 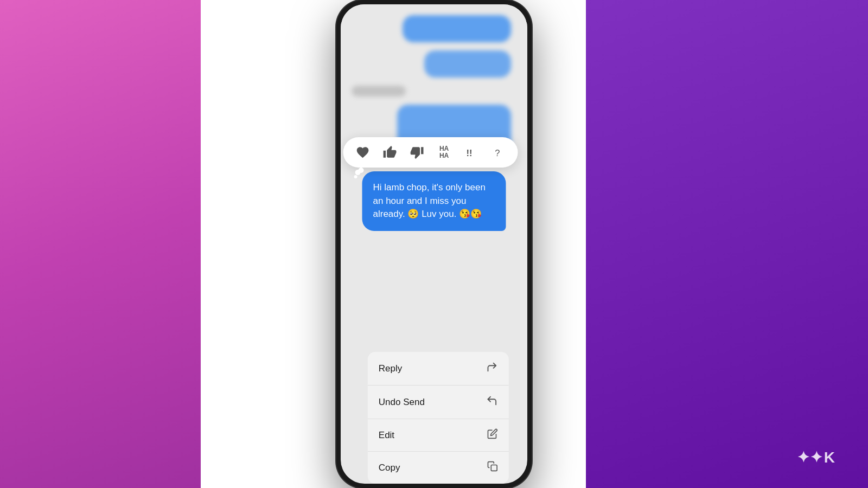 I want to click on context-menu-edit: Edit, so click(x=438, y=435).